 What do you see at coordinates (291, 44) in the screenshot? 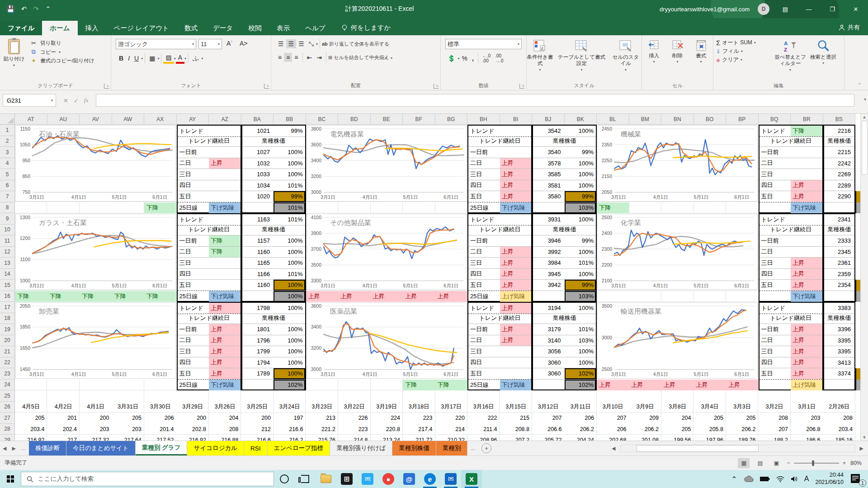
I see `middle-align-icon: ☰` at bounding box center [291, 44].